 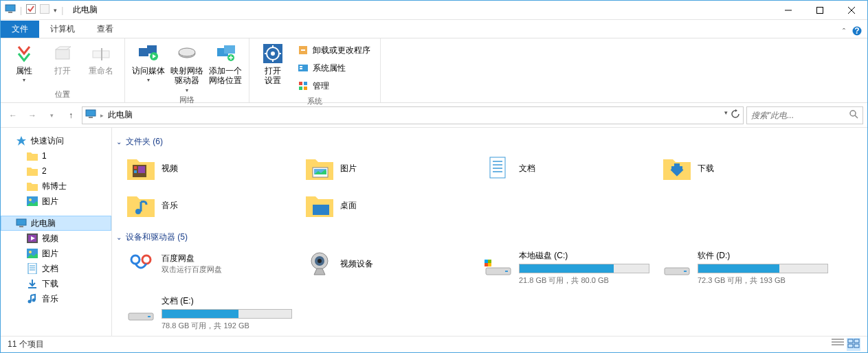 I want to click on settings-label: 打开 设置, so click(x=273, y=76).